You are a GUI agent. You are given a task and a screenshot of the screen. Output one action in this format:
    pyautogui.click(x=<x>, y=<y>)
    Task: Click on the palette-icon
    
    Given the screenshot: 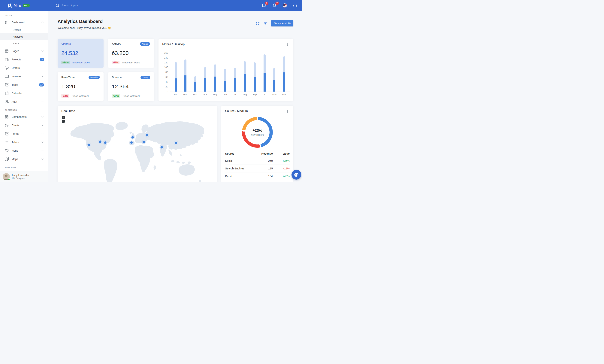 What is the action you would take?
    pyautogui.click(x=296, y=175)
    